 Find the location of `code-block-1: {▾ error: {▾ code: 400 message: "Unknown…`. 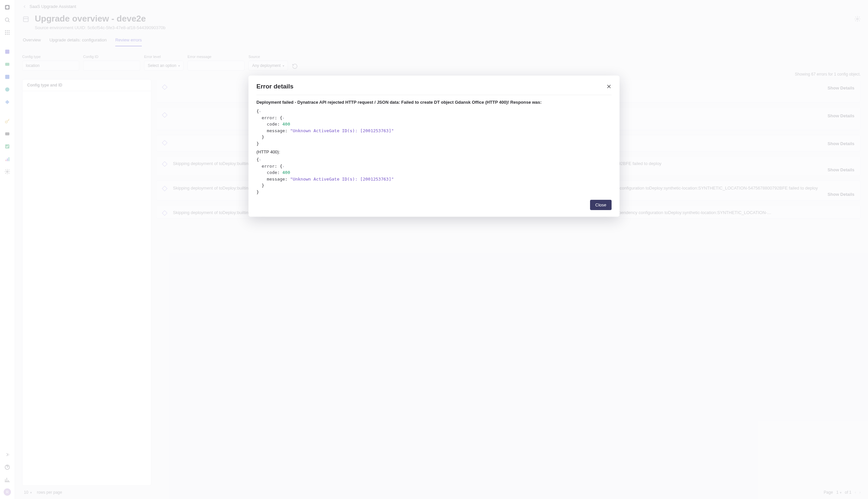

code-block-1: {▾ error: {▾ code: 400 message: "Unknown… is located at coordinates (434, 127).